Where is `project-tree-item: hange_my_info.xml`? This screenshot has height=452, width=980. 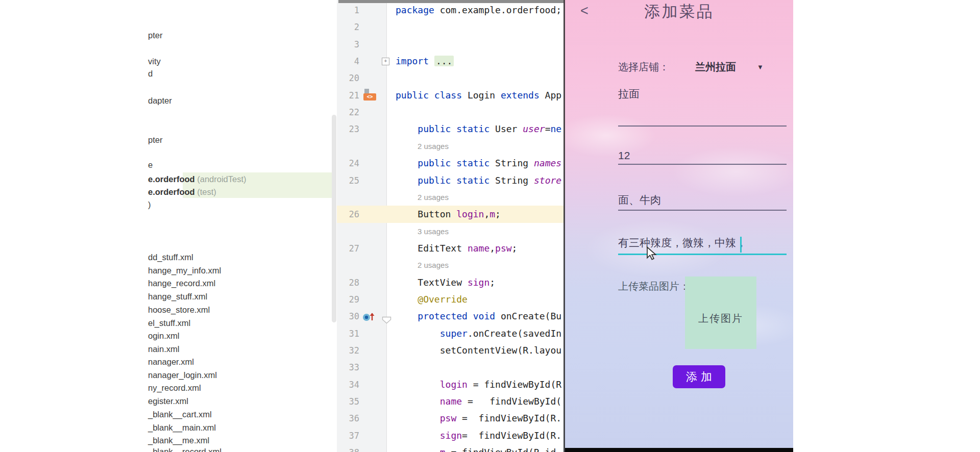 project-tree-item: hange_my_info.xml is located at coordinates (185, 270).